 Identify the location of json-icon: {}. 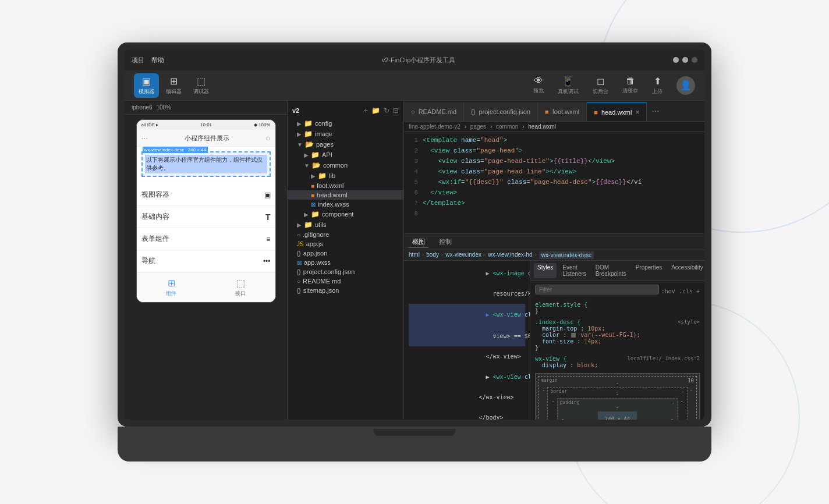
(299, 272).